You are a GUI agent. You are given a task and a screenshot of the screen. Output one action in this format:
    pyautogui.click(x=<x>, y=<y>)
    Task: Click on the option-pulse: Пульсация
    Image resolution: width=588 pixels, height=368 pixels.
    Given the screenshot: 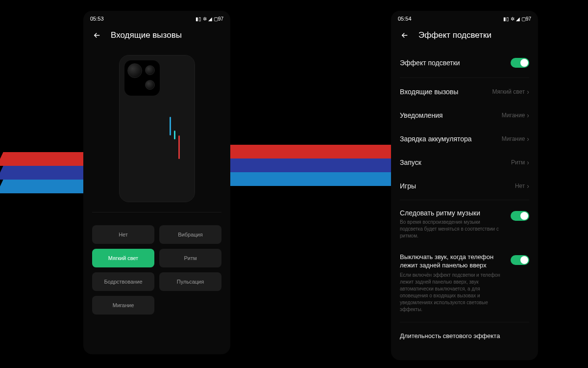 What is the action you would take?
    pyautogui.click(x=190, y=282)
    